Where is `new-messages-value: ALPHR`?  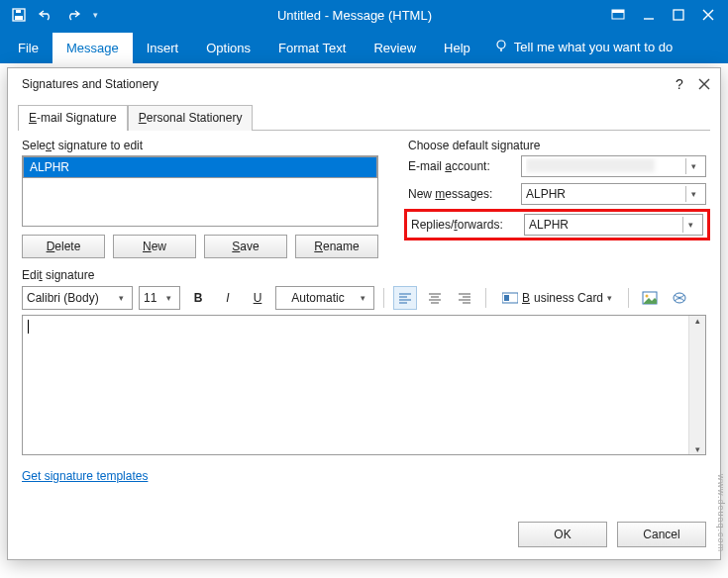
new-messages-value: ALPHR is located at coordinates (606, 194).